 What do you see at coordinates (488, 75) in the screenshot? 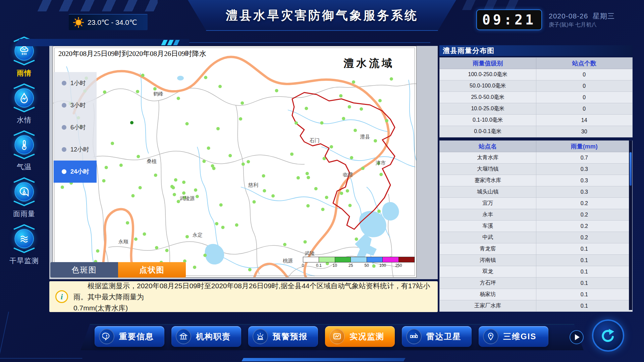
I see `cell: 100.0-250.0毫米` at bounding box center [488, 75].